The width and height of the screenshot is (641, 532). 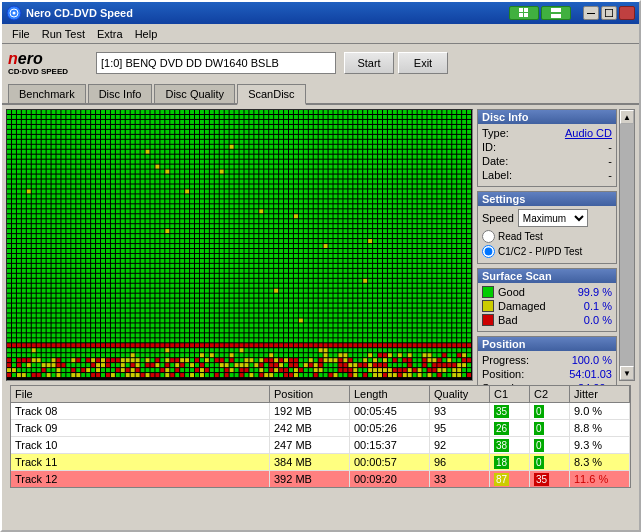 I want to click on col-c1: C1, so click(x=510, y=394).